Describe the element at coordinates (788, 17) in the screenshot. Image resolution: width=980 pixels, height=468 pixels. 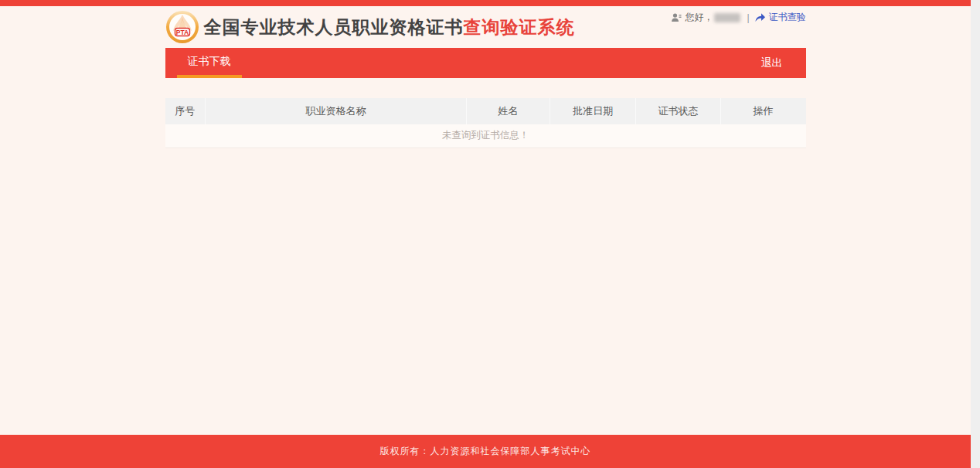
I see `certificate-verify-label: 证书查验` at that location.